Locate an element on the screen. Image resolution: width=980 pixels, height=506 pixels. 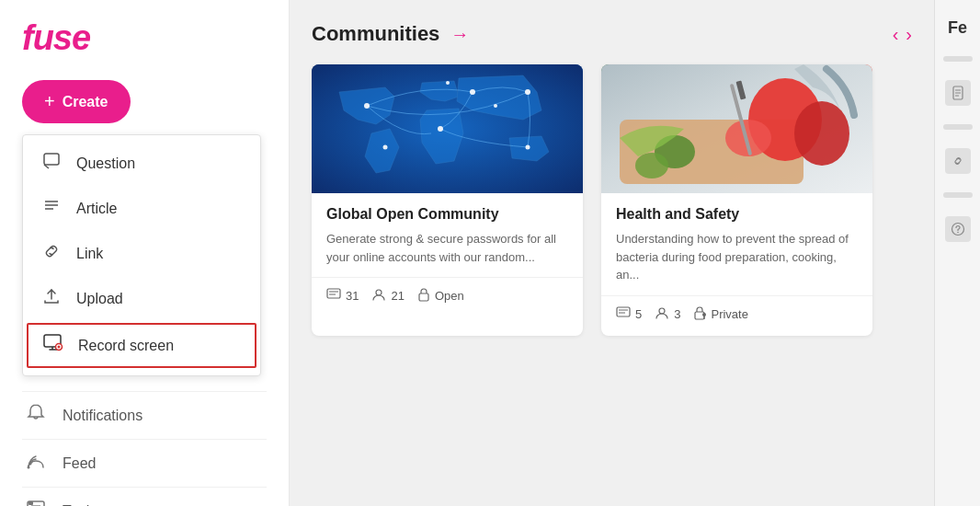
right-panel-icon-doc is located at coordinates (958, 93).